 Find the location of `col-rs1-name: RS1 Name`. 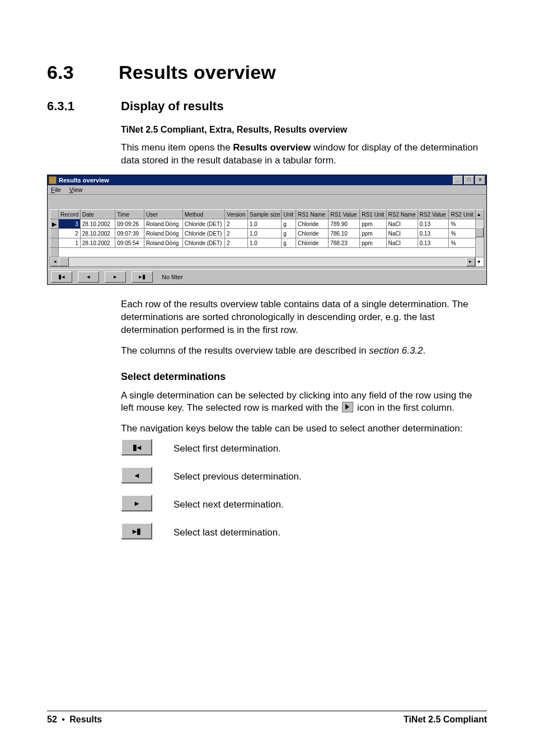

col-rs1-name: RS1 Name is located at coordinates (312, 215).